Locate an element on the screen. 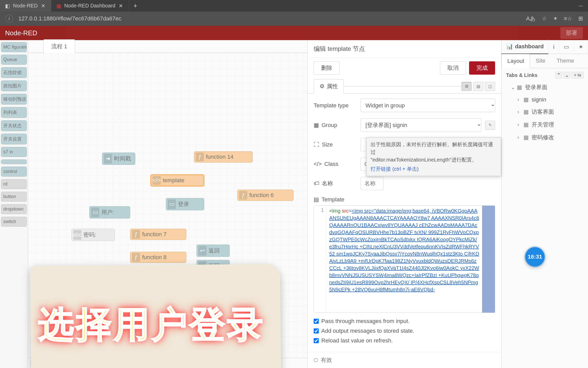 The width and height of the screenshot is (588, 368). line-numbers: 1 is located at coordinates (320, 259).